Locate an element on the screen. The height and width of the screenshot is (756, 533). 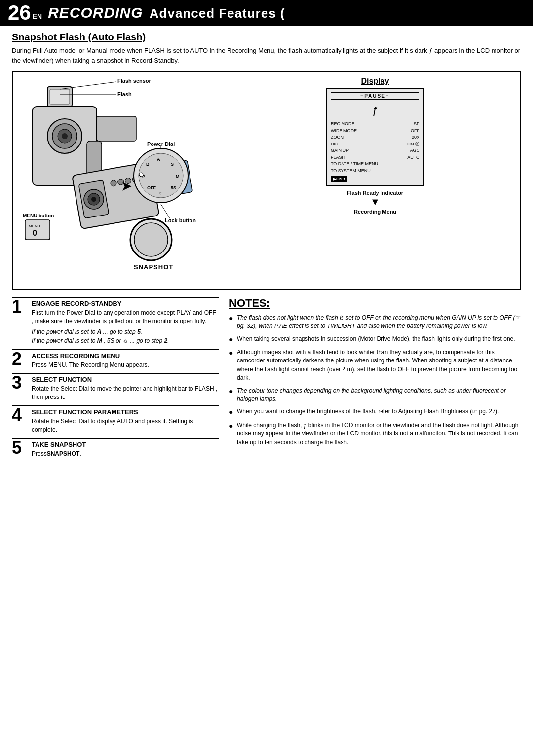
lcd-end-bar: ▶END is located at coordinates (339, 179).